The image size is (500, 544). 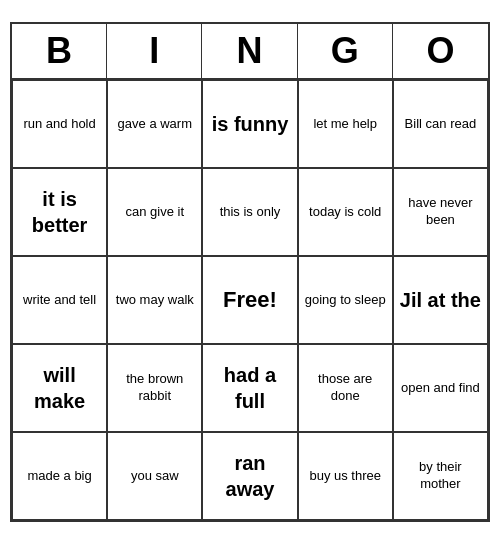 I want to click on bingo-cell-4: Bill can read, so click(x=440, y=124).